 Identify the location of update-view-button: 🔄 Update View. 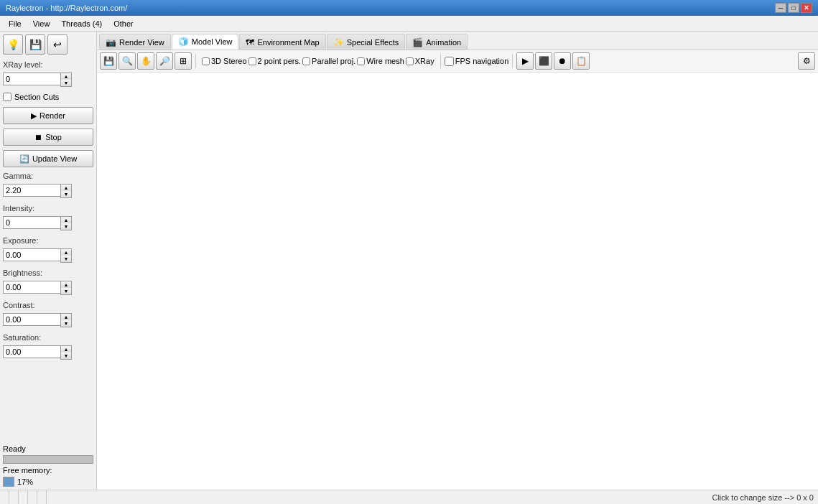
(48, 159).